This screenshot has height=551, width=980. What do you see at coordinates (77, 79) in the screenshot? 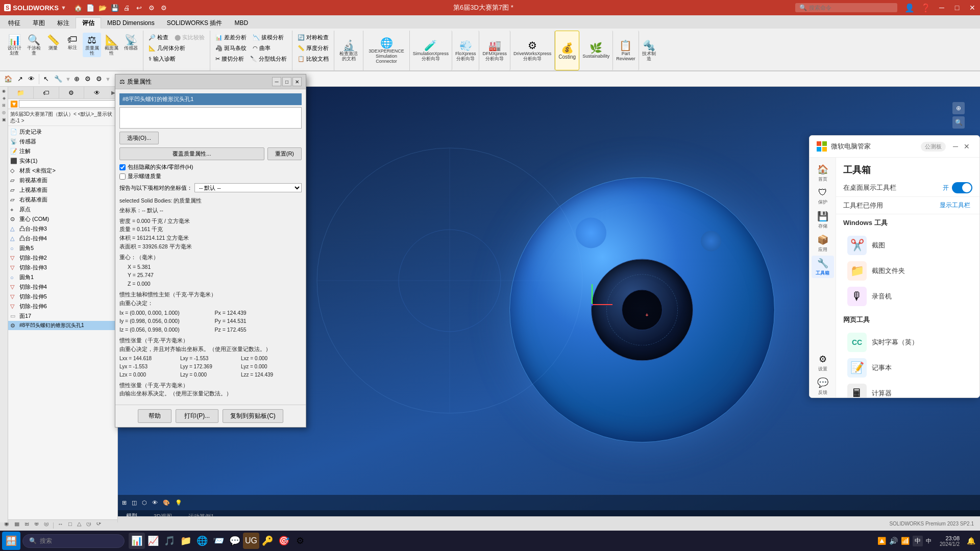
I see `tb-snap: ⊕` at bounding box center [77, 79].